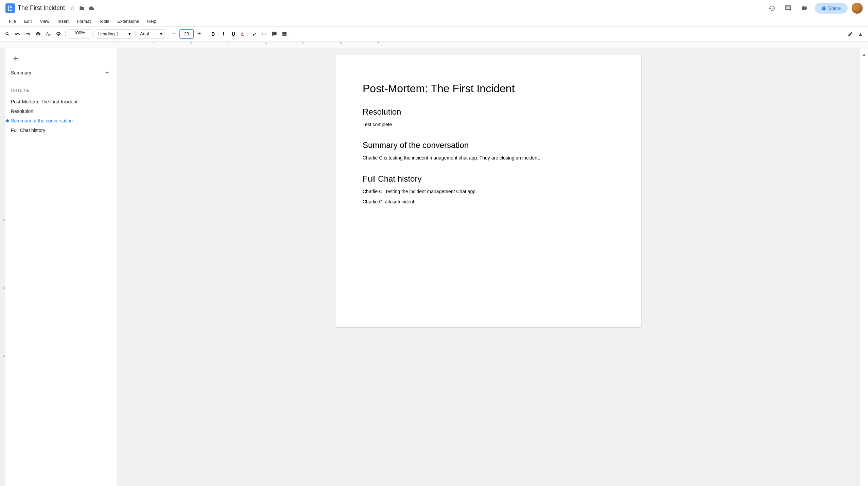  I want to click on comment-icon, so click(274, 34).